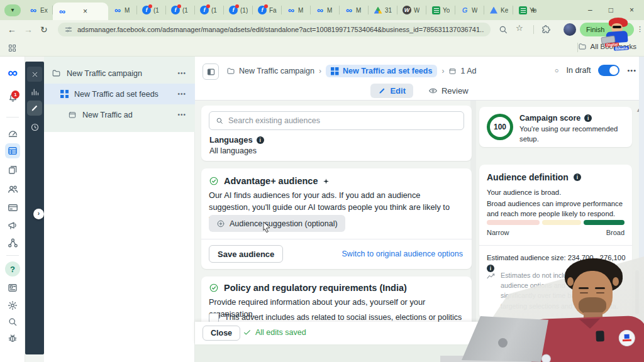 Image resolution: width=644 pixels, height=362 pixels. Describe the element at coordinates (640, 29) in the screenshot. I see `browser-menu-icon: ⋮` at that location.